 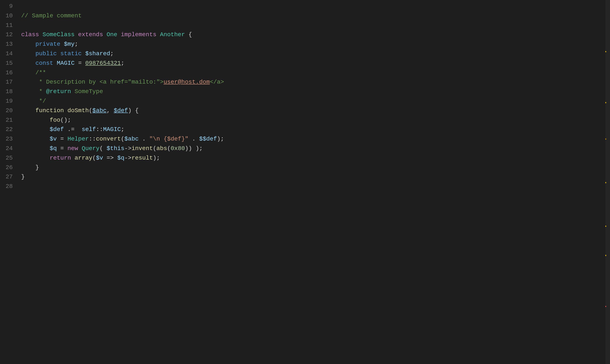 I want to click on dot2: ., so click(x=194, y=139).